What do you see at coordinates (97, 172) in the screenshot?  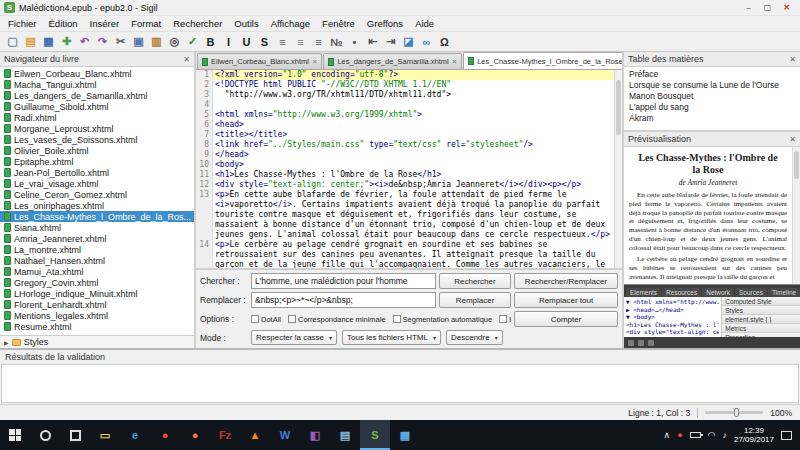 I see `book-file-item: Jean-Pol_Bertollo.xhtml` at bounding box center [97, 172].